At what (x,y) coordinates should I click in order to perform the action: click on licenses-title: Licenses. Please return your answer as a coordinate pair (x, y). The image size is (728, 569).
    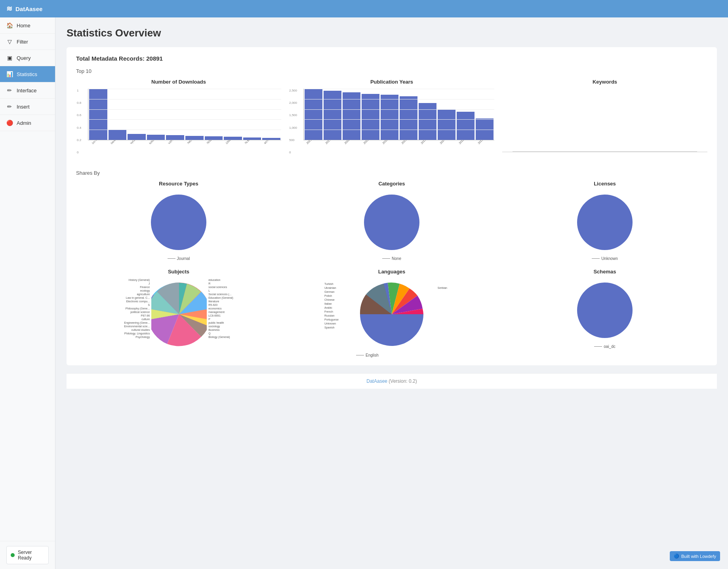
    Looking at the image, I should click on (605, 184).